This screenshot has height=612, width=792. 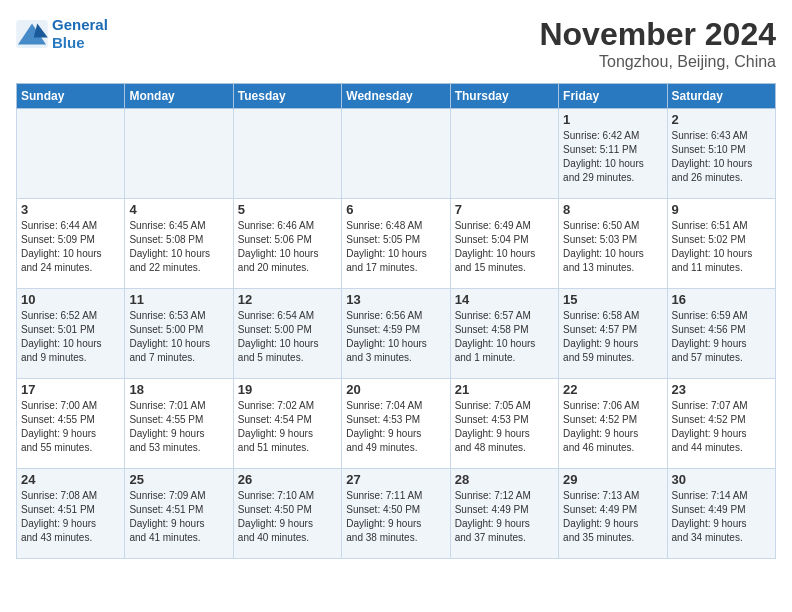 I want to click on day-info: Sunrise: 7:08 AM Sunset: 4:51 PM Dayligh…, so click(x=70, y=517).